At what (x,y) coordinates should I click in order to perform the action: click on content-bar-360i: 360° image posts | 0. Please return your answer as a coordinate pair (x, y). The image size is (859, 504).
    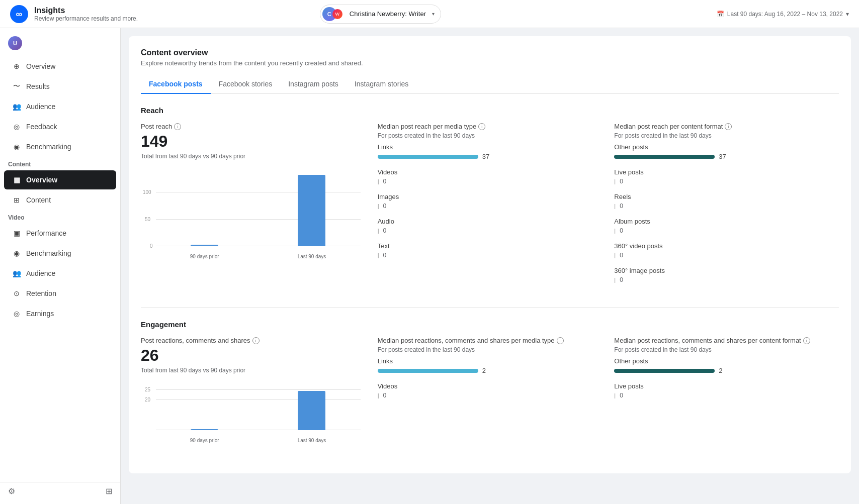
    Looking at the image, I should click on (726, 275).